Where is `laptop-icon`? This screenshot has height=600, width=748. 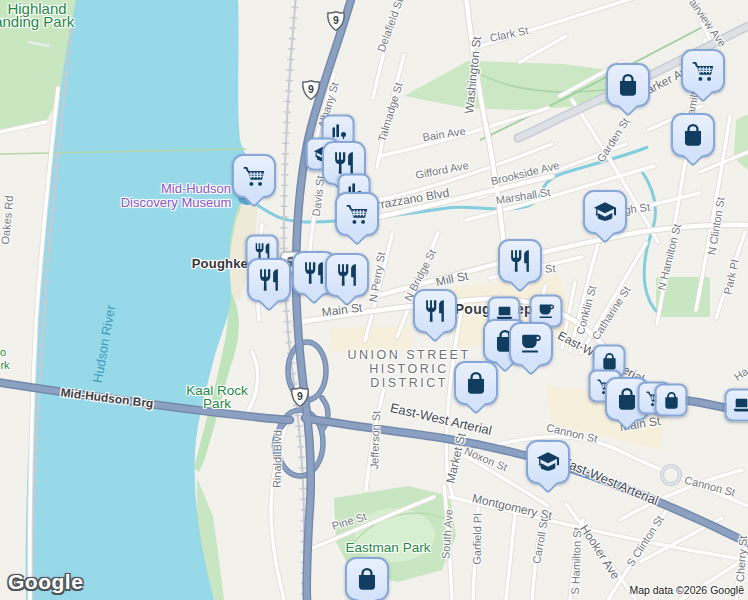
laptop-icon is located at coordinates (736, 406).